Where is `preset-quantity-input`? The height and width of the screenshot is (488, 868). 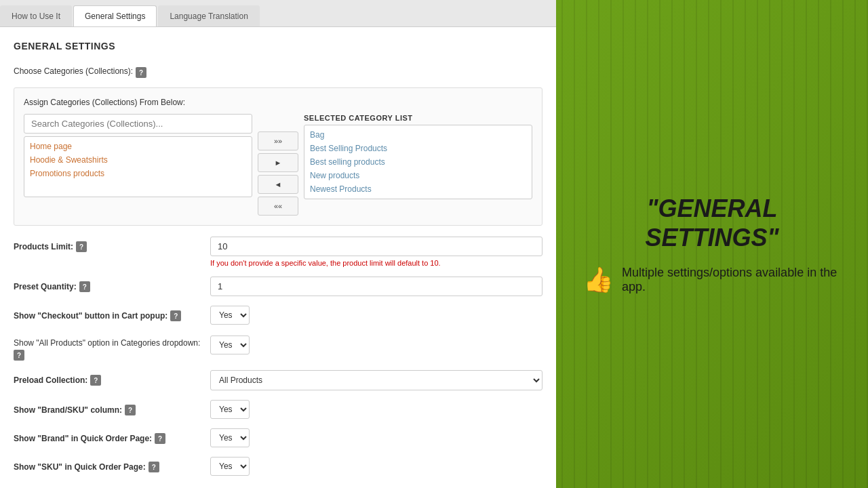 preset-quantity-input is located at coordinates (376, 286).